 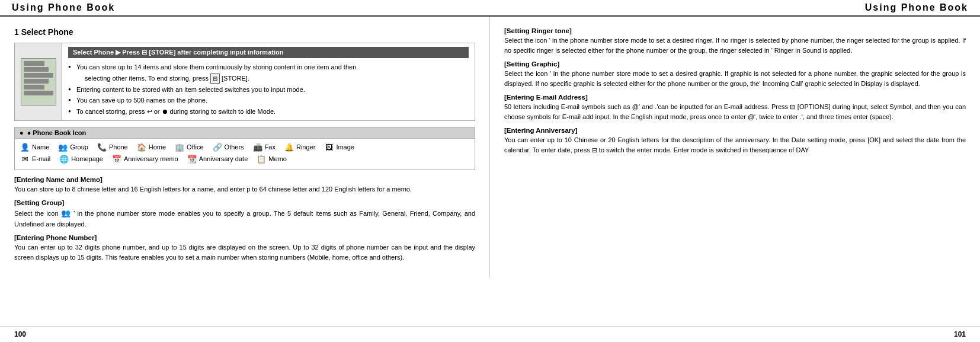 What do you see at coordinates (268, 111) in the screenshot?
I see `instruction-item: To cancel storing, press ↩ or ⏺ during s…` at bounding box center [268, 111].